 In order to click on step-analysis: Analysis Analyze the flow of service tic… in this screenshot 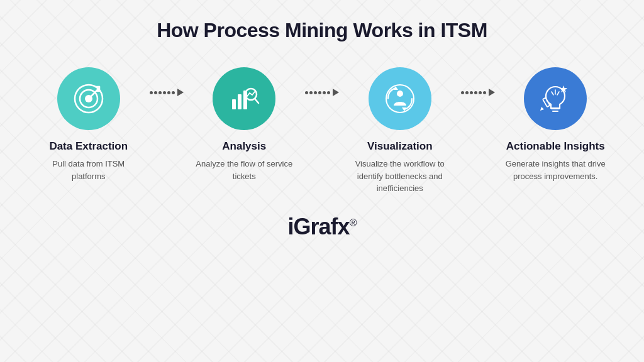, I will do `click(245, 124)`.